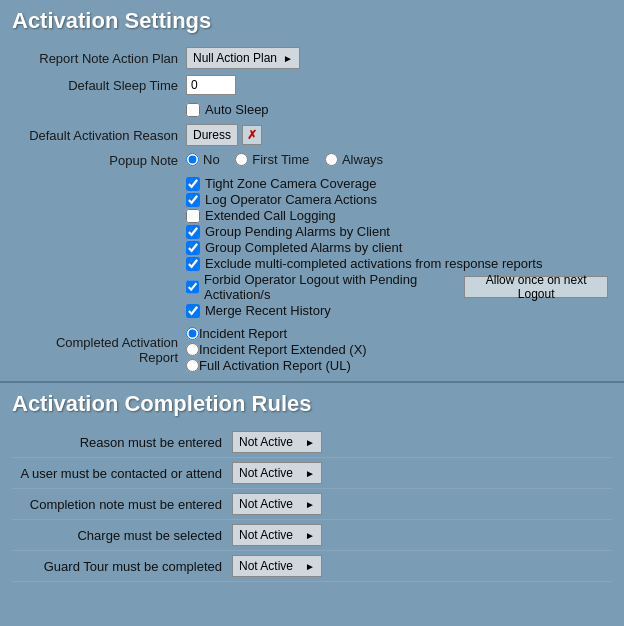  What do you see at coordinates (192, 366) in the screenshot?
I see `full-activation-report-radio` at bounding box center [192, 366].